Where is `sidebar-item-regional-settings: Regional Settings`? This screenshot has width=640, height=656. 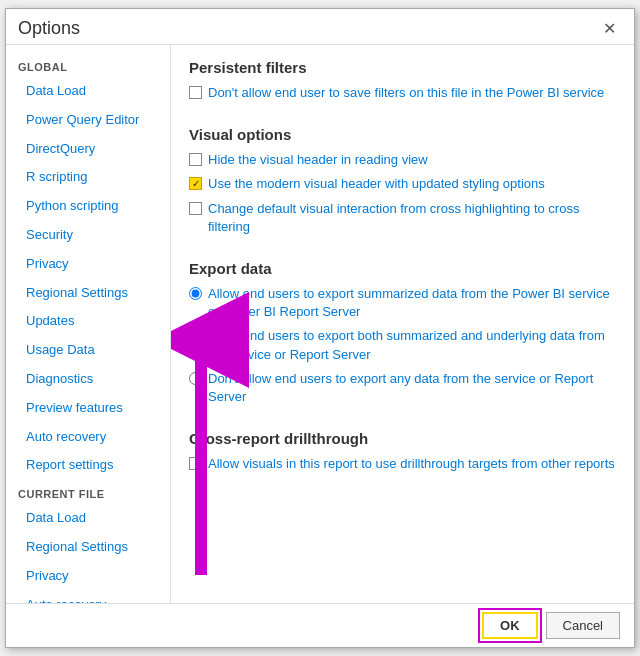
sidebar-item-regional-settings: Regional Settings is located at coordinates (88, 294).